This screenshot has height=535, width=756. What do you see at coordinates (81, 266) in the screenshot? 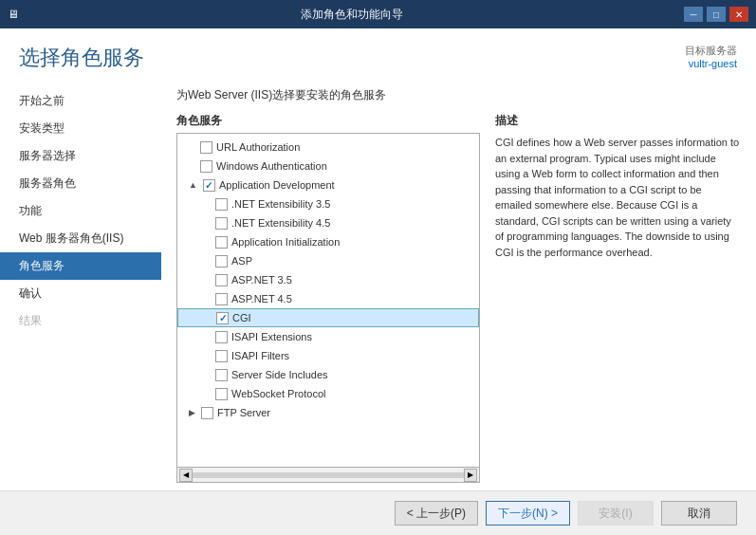
I see `sidebar-item-role-services: 角色服务` at bounding box center [81, 266].